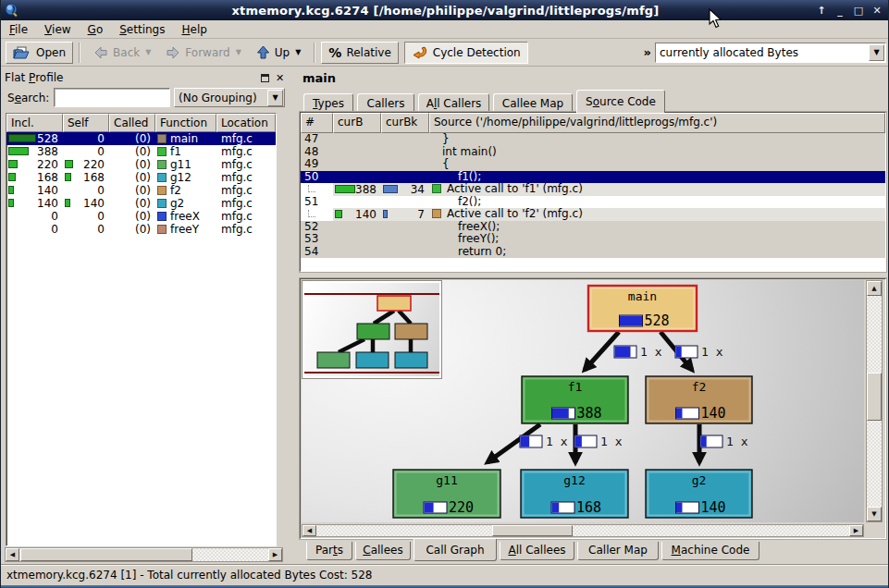 This screenshot has width=889, height=588. I want to click on window-close-button: ✕, so click(877, 10).